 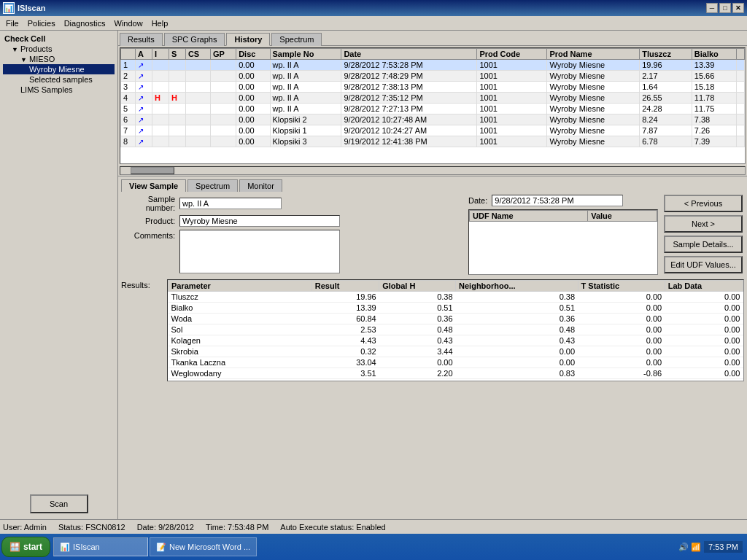 I want to click on tree-mieso: ▼ MIESO, so click(x=58, y=59).